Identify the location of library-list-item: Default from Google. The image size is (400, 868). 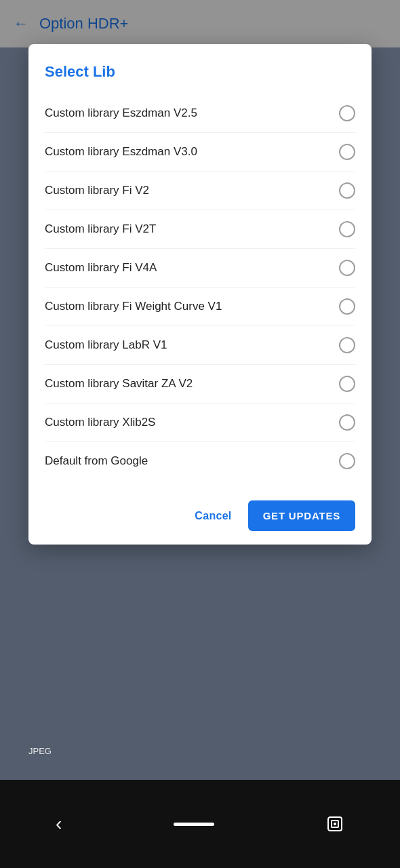
(200, 461).